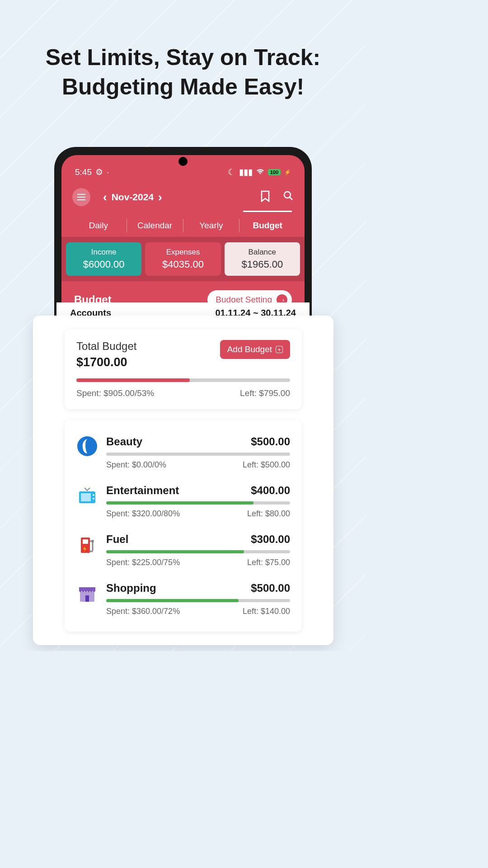 Image resolution: width=488 pixels, height=868 pixels. I want to click on tabs-row: Daily Calendar Yearly Budget, so click(183, 226).